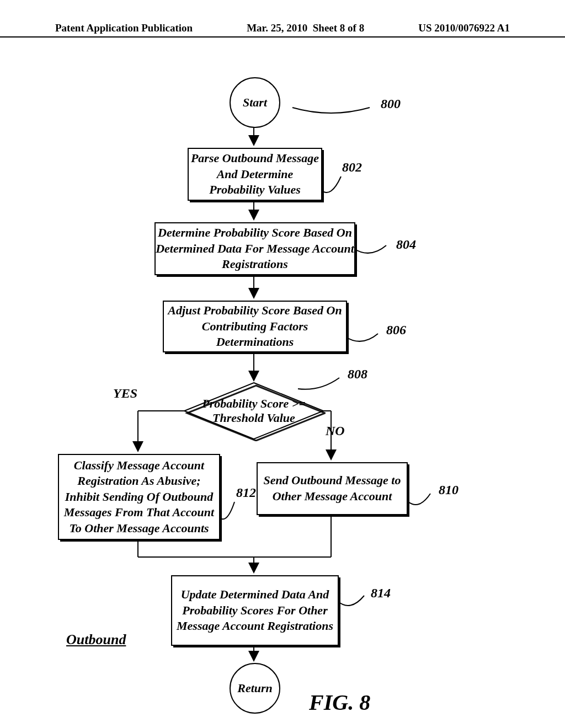  What do you see at coordinates (464, 28) in the screenshot?
I see `doc-number: US 2010/0076922 A1` at bounding box center [464, 28].